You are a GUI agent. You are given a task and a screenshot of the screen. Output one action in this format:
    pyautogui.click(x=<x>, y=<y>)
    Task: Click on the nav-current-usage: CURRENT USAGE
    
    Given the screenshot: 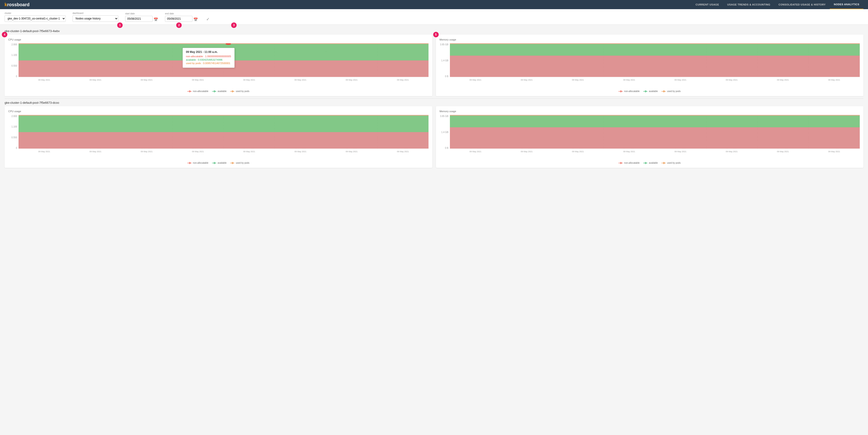 What is the action you would take?
    pyautogui.click(x=707, y=5)
    